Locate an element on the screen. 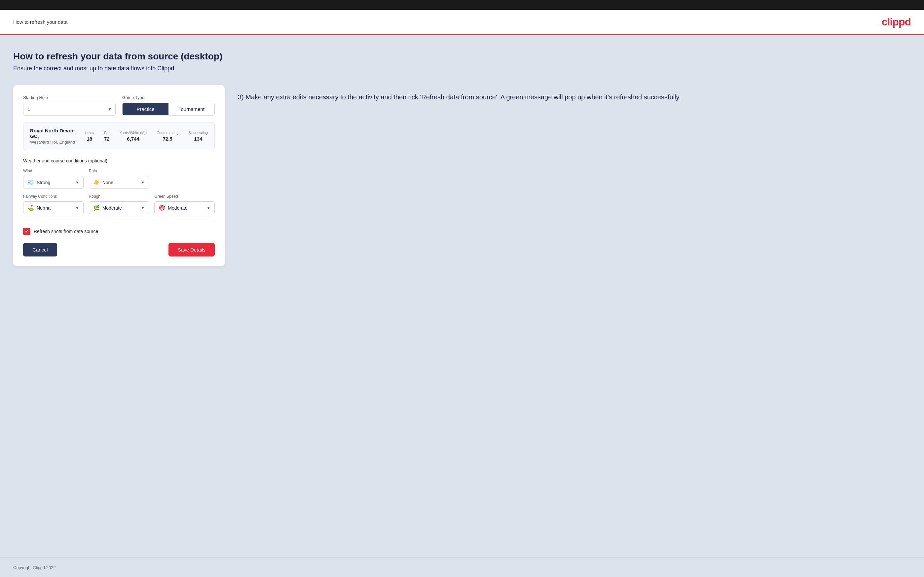 The image size is (924, 577). rain-chevron-icon: ▼ is located at coordinates (143, 182).